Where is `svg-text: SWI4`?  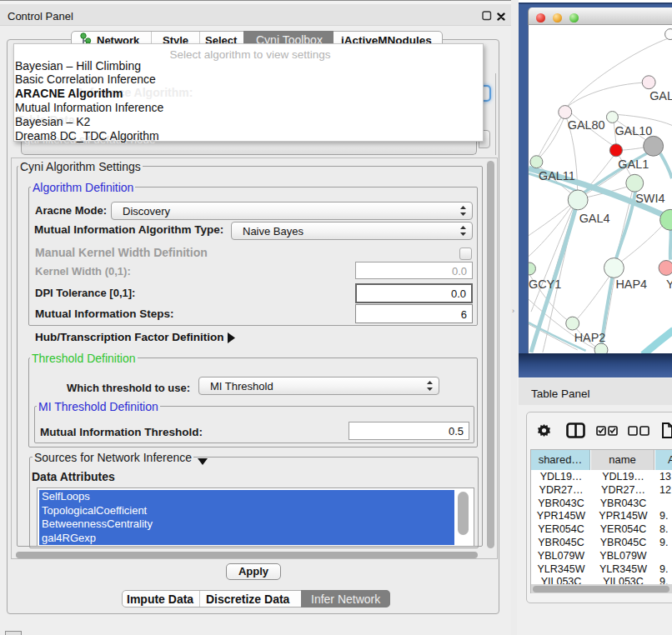 svg-text: SWI4 is located at coordinates (650, 198).